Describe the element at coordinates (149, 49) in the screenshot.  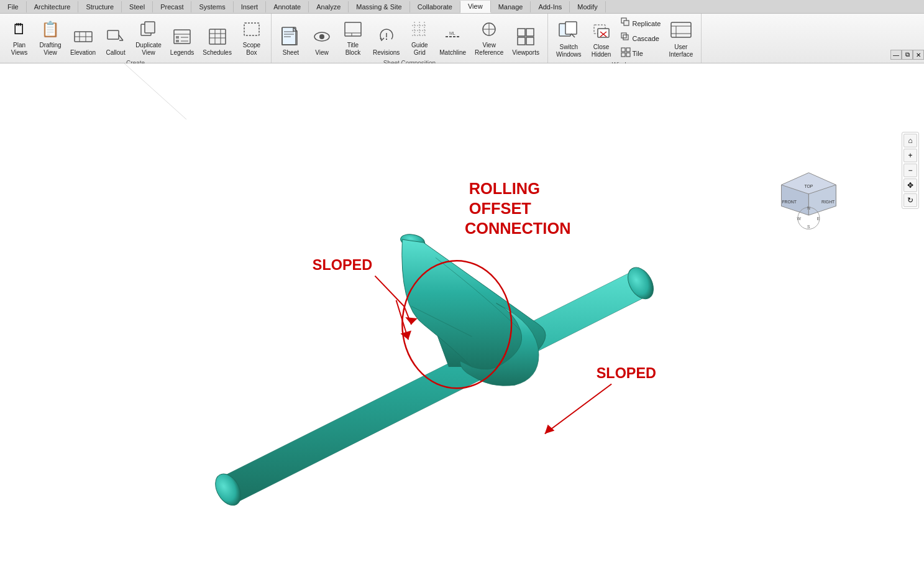
I see `duplicate-view-label: DuplicateView` at that location.